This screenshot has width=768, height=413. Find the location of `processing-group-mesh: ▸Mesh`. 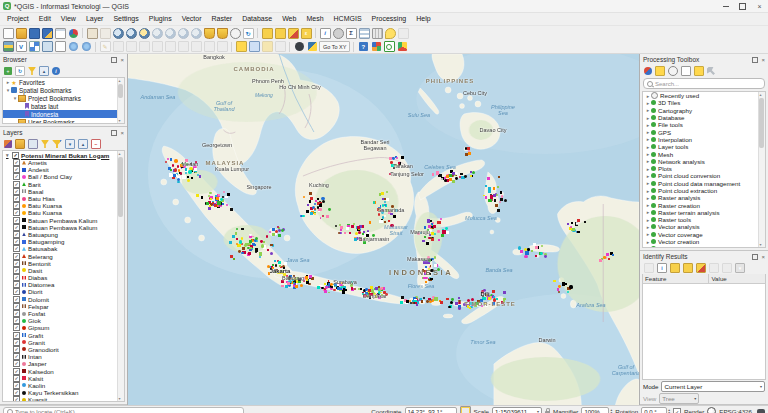

processing-group-mesh: ▸Mesh is located at coordinates (704, 154).